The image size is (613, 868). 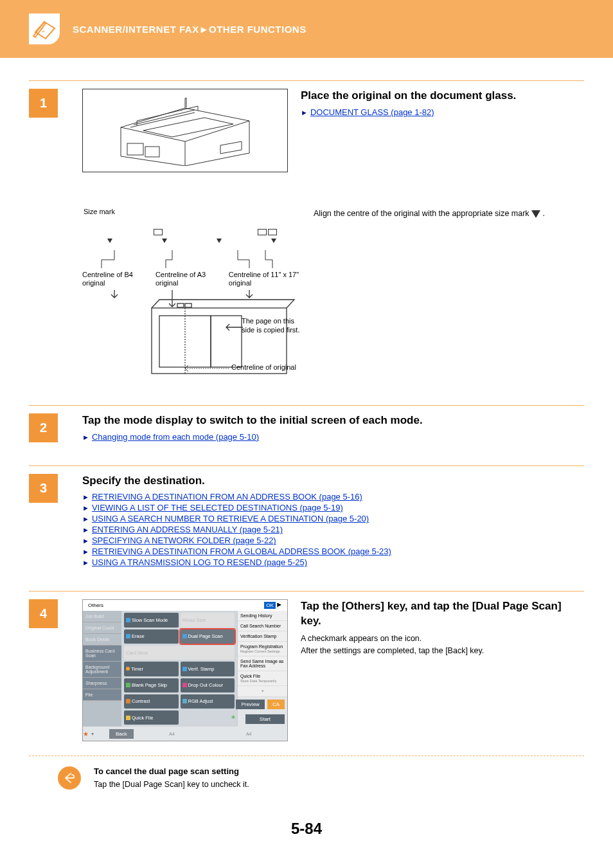 What do you see at coordinates (93, 734) in the screenshot?
I see `chevron-down-icon: ▾` at bounding box center [93, 734].